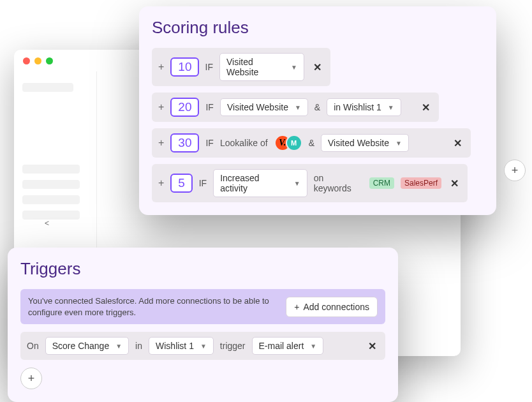  I want to click on scoring-rule-row: + 20 IF Visited Website ▼ & in Wishlist …, so click(295, 107).